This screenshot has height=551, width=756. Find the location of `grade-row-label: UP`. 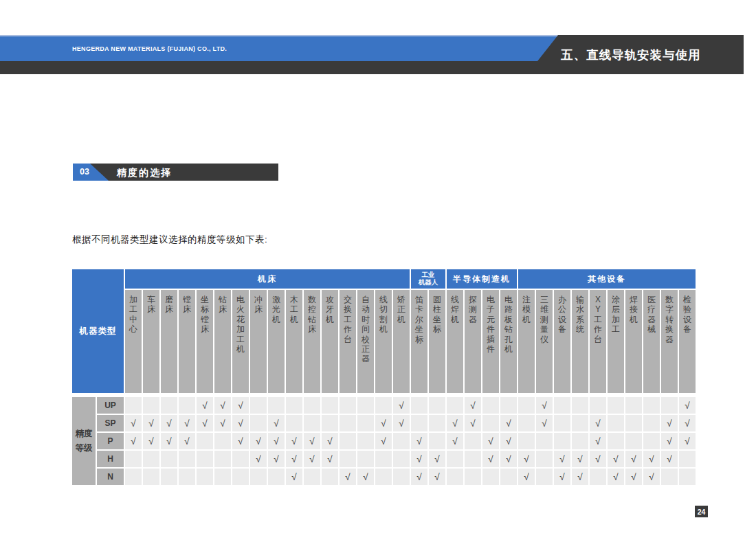

grade-row-label: UP is located at coordinates (110, 405).